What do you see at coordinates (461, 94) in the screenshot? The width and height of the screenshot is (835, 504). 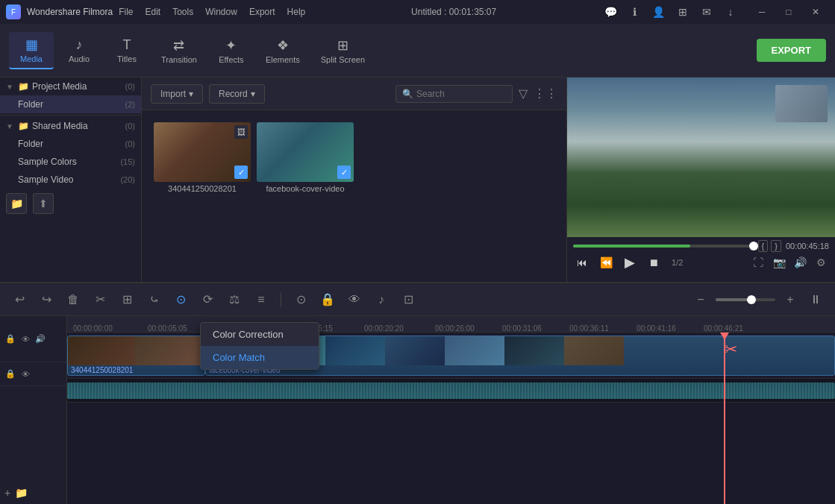 I see `search-input` at bounding box center [461, 94].